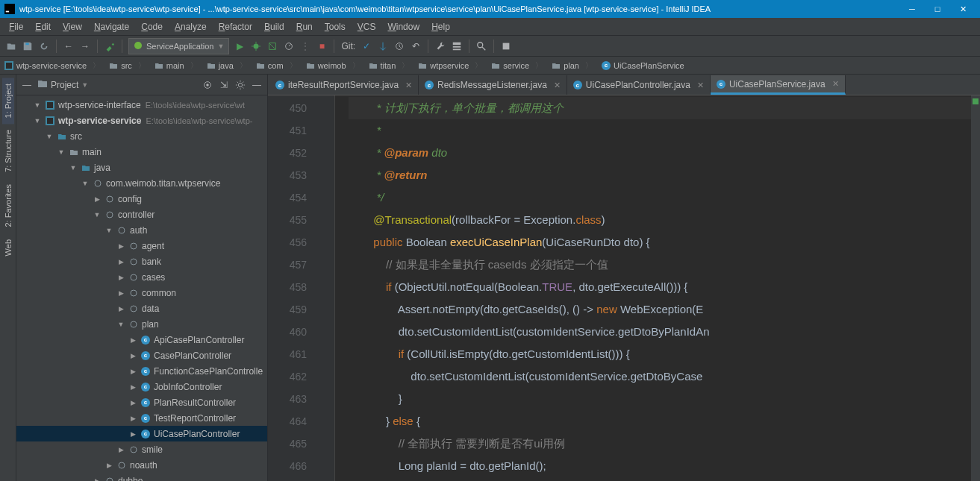 The image size is (980, 481). Describe the element at coordinates (348, 46) in the screenshot. I see `vcs-label: Git:` at that location.